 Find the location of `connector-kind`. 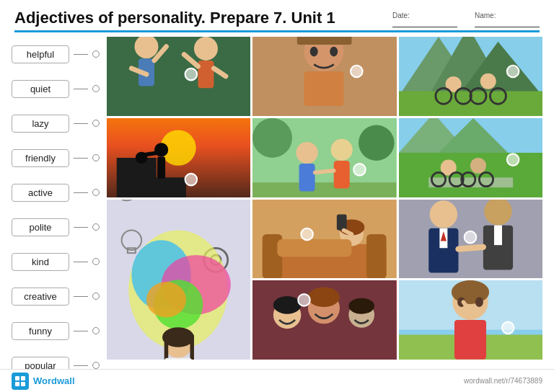

connector-kind is located at coordinates (81, 262).